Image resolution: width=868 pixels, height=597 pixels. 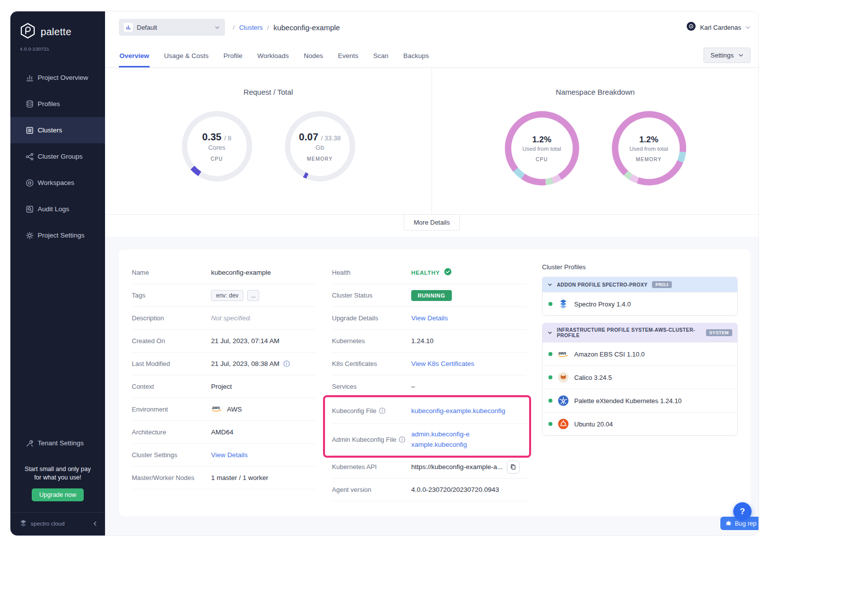 I want to click on context-value: Project, so click(x=221, y=387).